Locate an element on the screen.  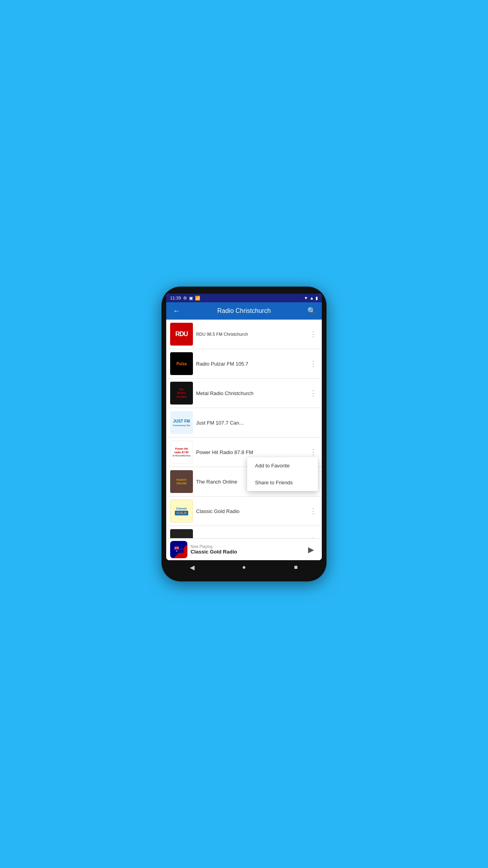
wifi-icon: ▼ is located at coordinates (306, 298).